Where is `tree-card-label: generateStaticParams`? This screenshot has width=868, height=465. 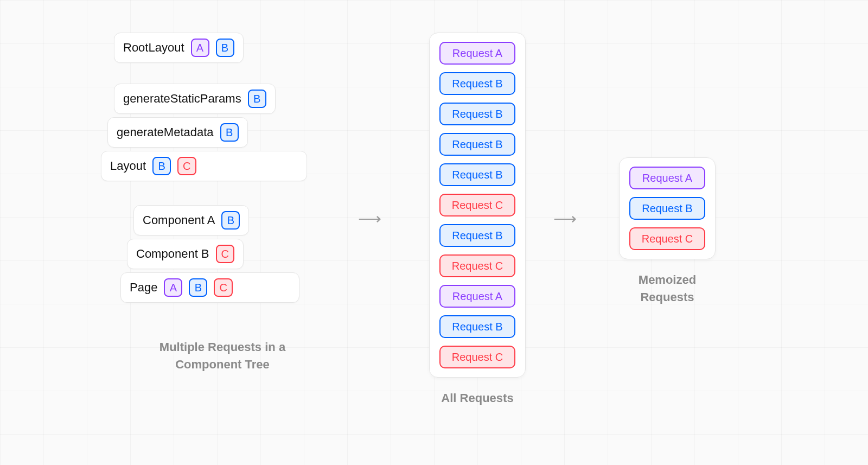 tree-card-label: generateStaticParams is located at coordinates (182, 99).